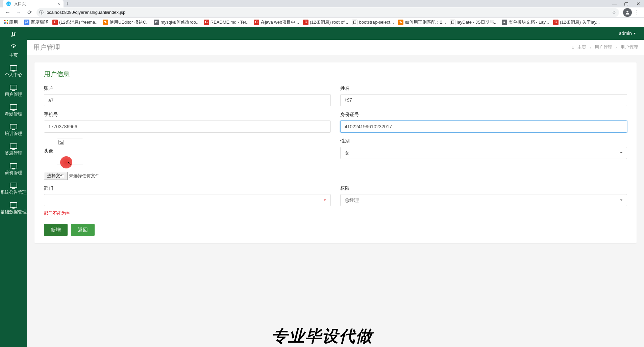 The image size is (644, 347). What do you see at coordinates (41, 12) in the screenshot?
I see `info-icon: ⓘ` at bounding box center [41, 12].